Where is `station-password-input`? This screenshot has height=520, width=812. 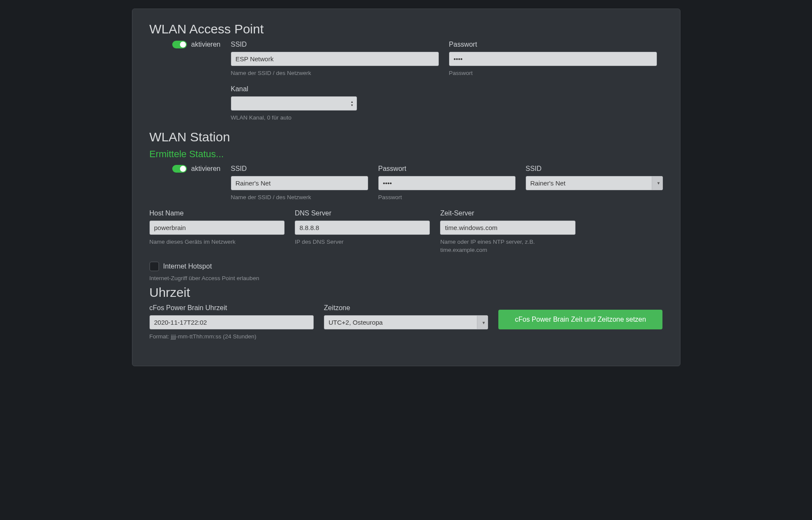 station-password-input is located at coordinates (447, 183).